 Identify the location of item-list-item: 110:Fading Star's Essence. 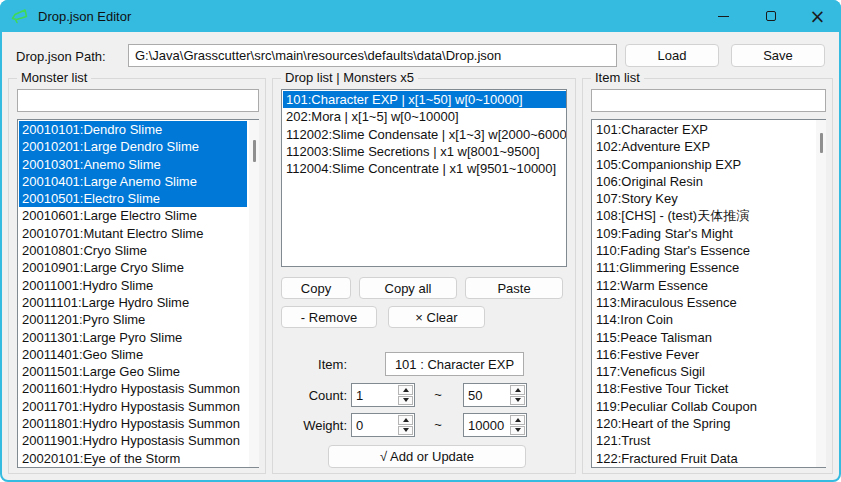
(704, 250).